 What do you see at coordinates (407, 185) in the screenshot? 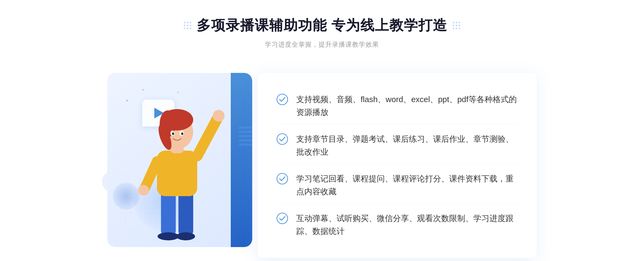
I see `feature-text-3: 学习笔记回看、课程提问、课程评论打分、课件资料下载，重点内容收藏` at bounding box center [407, 185].